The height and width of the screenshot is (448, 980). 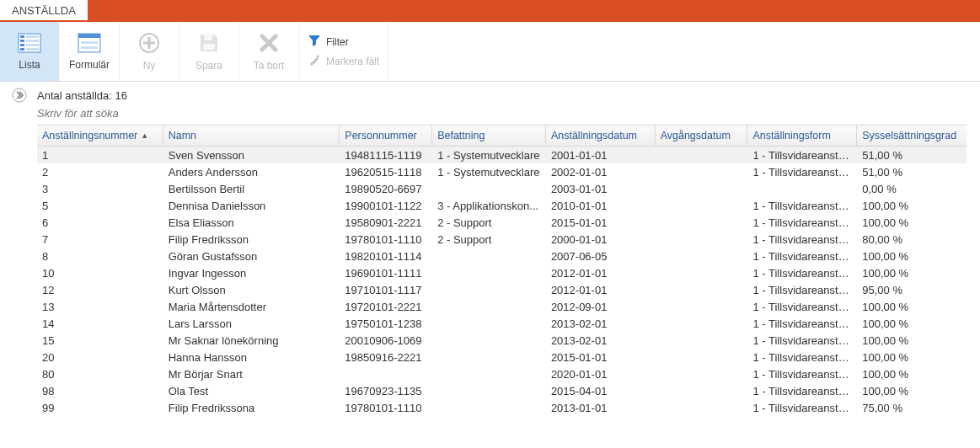 I want to click on col-anstallningsform: Anställningsform, so click(x=802, y=136).